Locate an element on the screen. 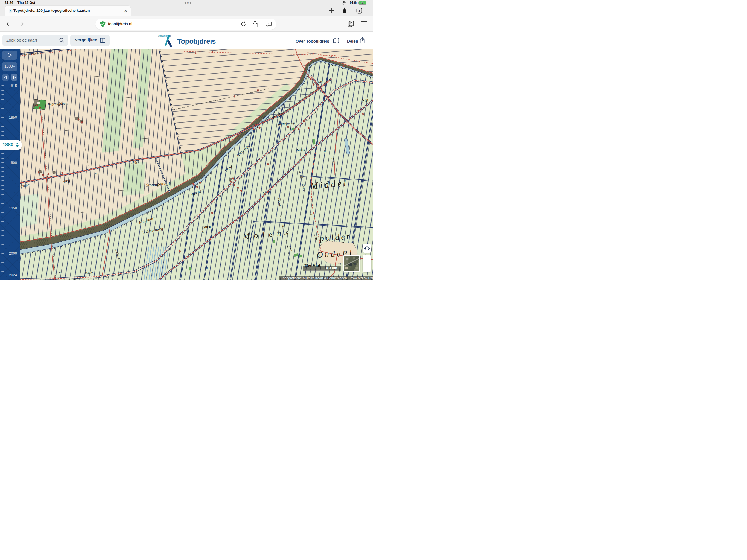 The height and width of the screenshot is (560, 747). svg-text: MP.30 is located at coordinates (207, 227).